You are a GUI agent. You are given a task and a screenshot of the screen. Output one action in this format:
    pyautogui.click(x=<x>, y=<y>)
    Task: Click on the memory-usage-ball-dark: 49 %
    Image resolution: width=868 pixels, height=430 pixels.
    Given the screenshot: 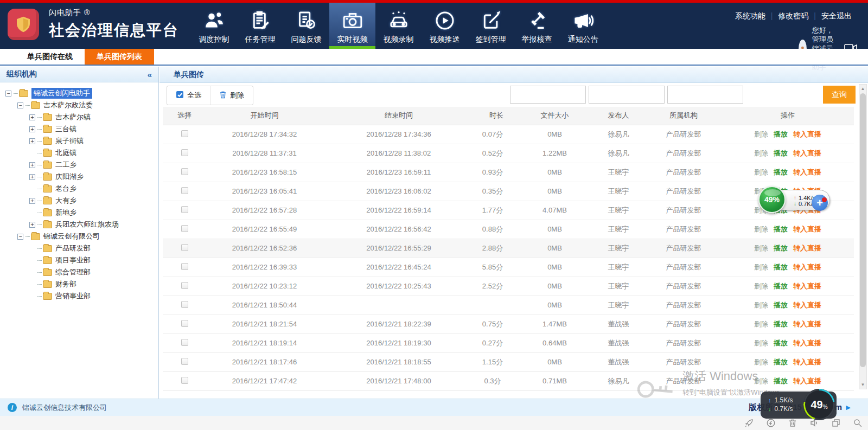 What is the action you would take?
    pyautogui.click(x=819, y=405)
    